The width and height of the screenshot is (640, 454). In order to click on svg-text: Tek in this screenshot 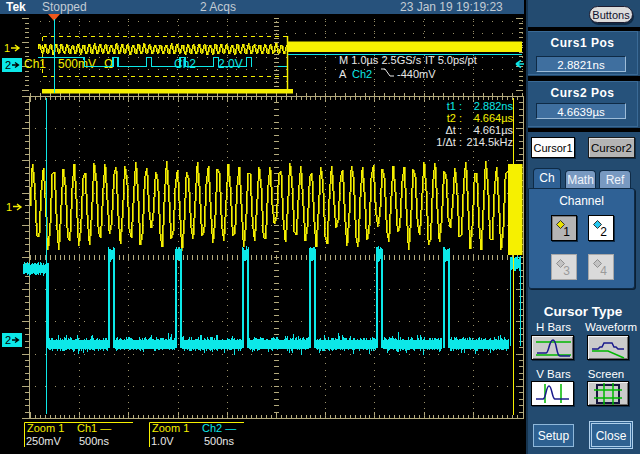, I will do `click(16, 7)`.